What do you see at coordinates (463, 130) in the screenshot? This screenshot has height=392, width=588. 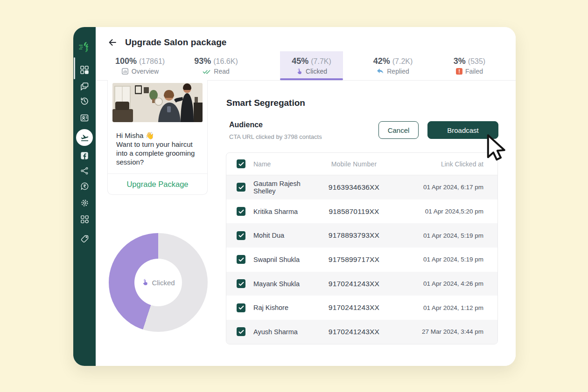 I see `broadcast-button: Broadcast` at bounding box center [463, 130].